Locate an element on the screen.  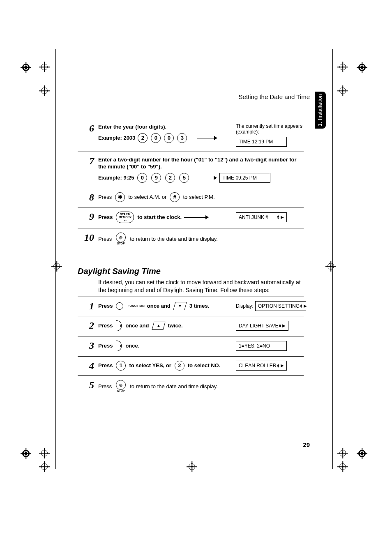
key-label: START/ is located at coordinates (125, 214).